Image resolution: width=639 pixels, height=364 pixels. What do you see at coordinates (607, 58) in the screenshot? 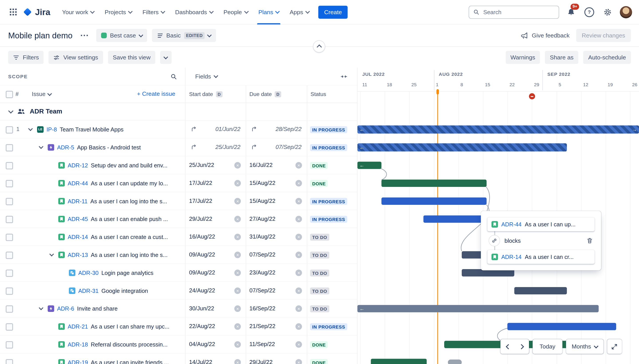
I see `auto-schedule-button: Auto-schedule` at bounding box center [607, 58].